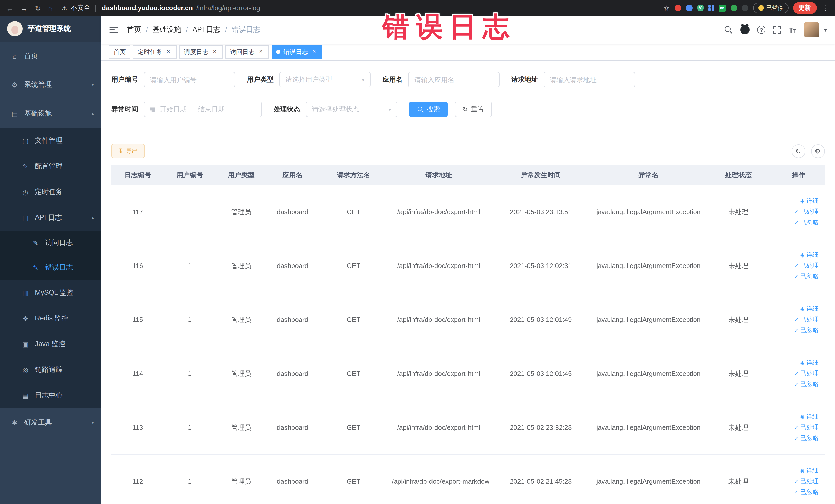 Image resolution: width=835 pixels, height=504 pixels. What do you see at coordinates (325, 80) in the screenshot?
I see `user-type-select: 请选择用户类型 ▾` at bounding box center [325, 80].